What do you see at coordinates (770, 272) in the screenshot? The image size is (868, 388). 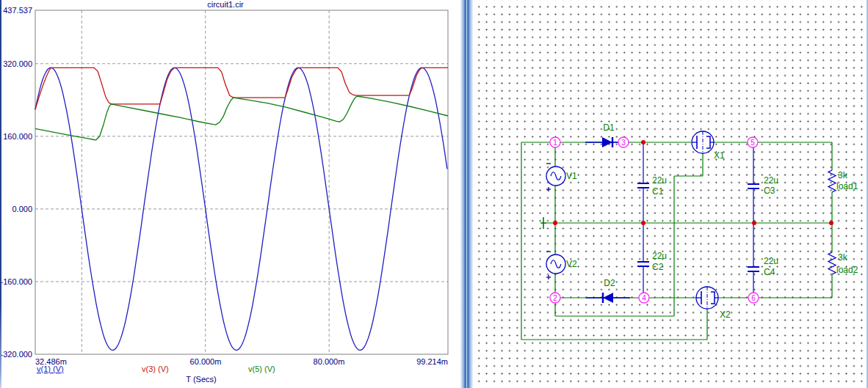 I see `cap-name-label: C4` at bounding box center [770, 272].